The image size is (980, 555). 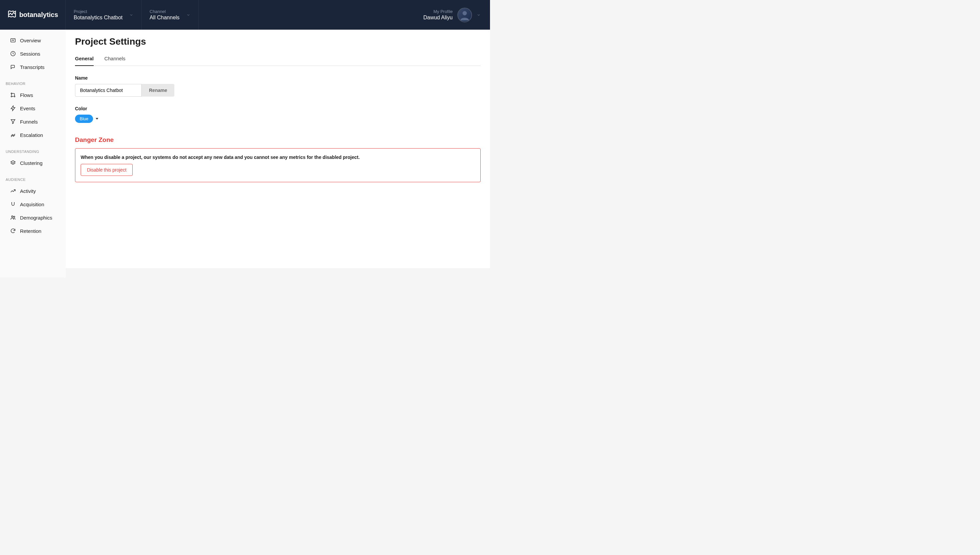 What do you see at coordinates (33, 177) in the screenshot?
I see `sidebar-section-audience: AUDIENCE` at bounding box center [33, 177].